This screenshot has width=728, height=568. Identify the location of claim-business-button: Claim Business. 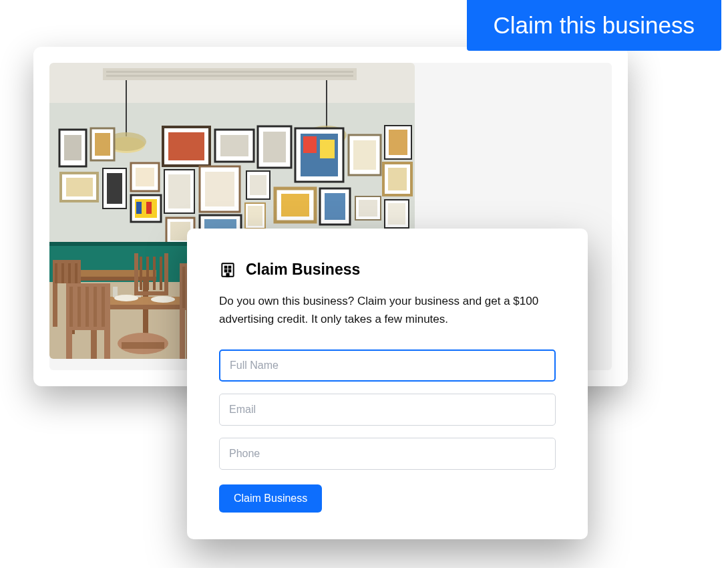
(270, 499).